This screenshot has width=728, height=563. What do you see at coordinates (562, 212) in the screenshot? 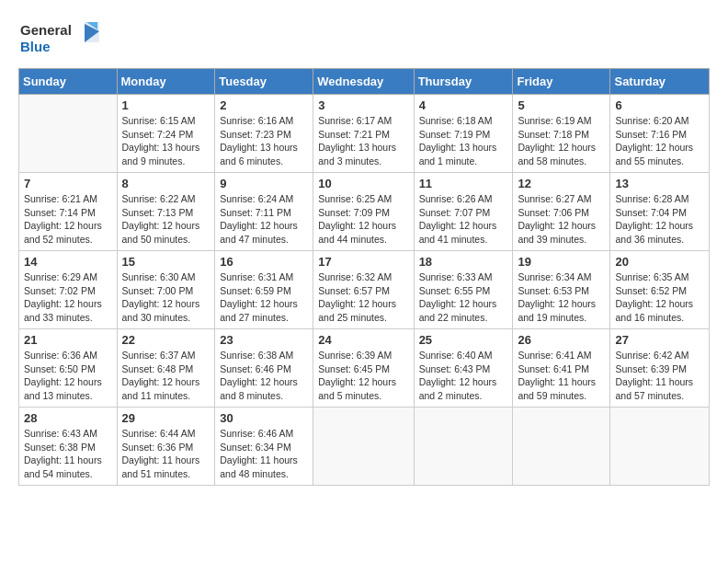
I see `calendar-cell: 12Sunrise: 6:27 AMSunset: 7:06 PMDayligh…` at bounding box center [562, 212].